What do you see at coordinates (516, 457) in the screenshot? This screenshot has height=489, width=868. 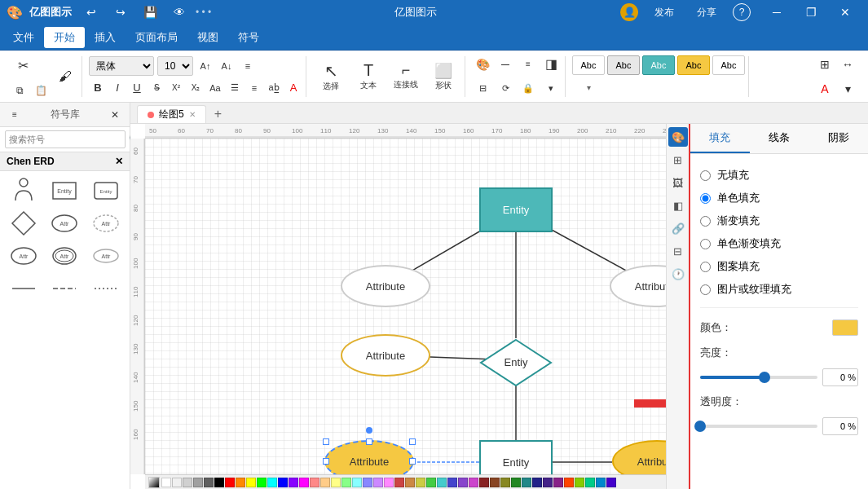 I see `entity-3: Entity` at bounding box center [516, 457].